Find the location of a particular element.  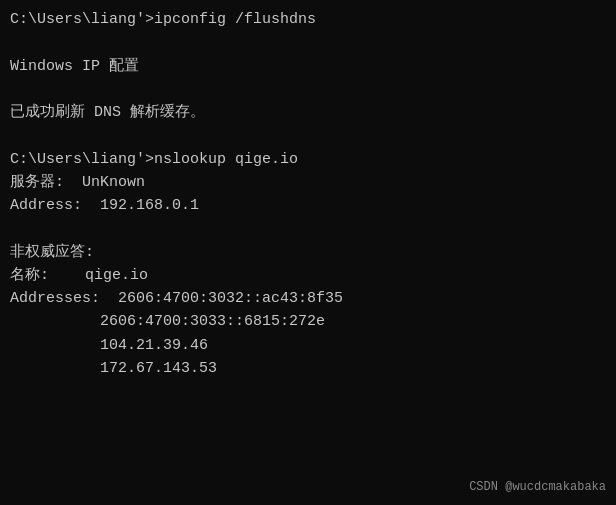

terminal-line-9: Addresses: 2606:4700:3032::ac43:8f35 is located at coordinates (308, 298).